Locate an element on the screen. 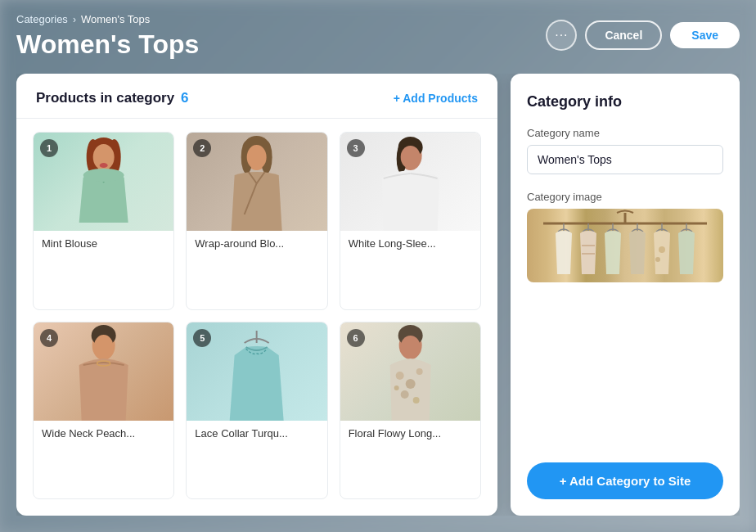 Image resolution: width=756 pixels, height=532 pixels. breadcrumb-parent-link: Categories is located at coordinates (43, 20).